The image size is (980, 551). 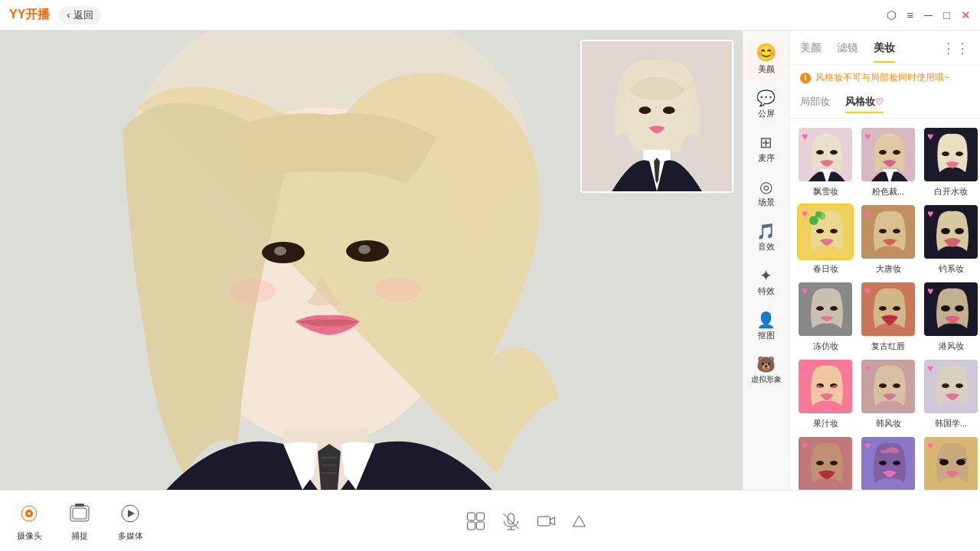 What do you see at coordinates (766, 370) in the screenshot?
I see `sidebar-item-avatar: 🐻 虚拟形象` at bounding box center [766, 370].